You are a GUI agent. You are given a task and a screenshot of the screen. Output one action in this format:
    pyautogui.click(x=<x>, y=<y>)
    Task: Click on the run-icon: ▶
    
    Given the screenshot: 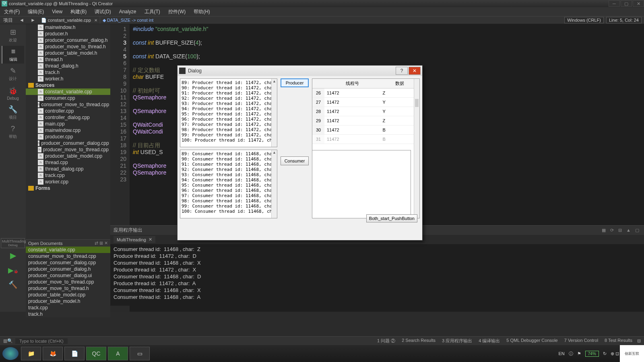 What is the action you would take?
    pyautogui.click(x=13, y=255)
    